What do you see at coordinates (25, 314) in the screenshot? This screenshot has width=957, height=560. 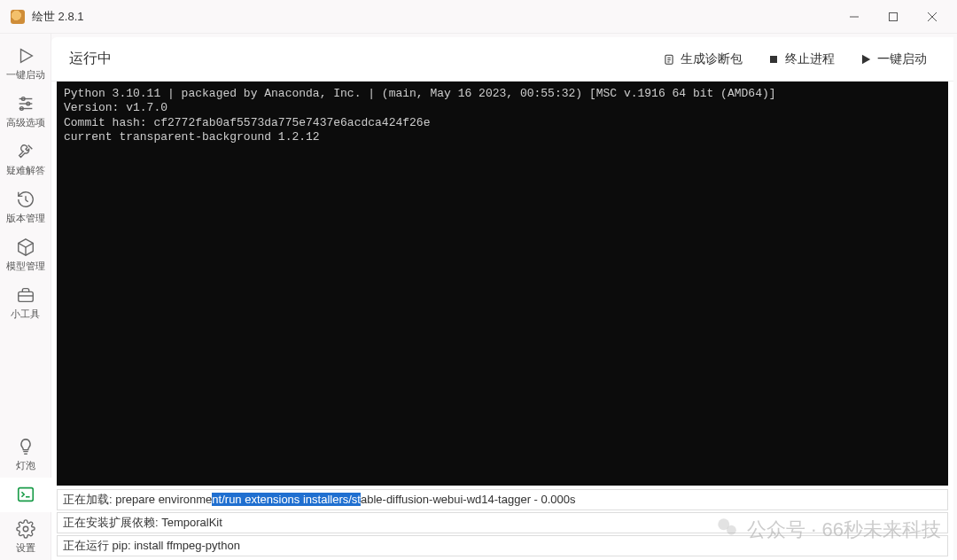 I see `sidebar-item-label: 小工具` at bounding box center [25, 314].